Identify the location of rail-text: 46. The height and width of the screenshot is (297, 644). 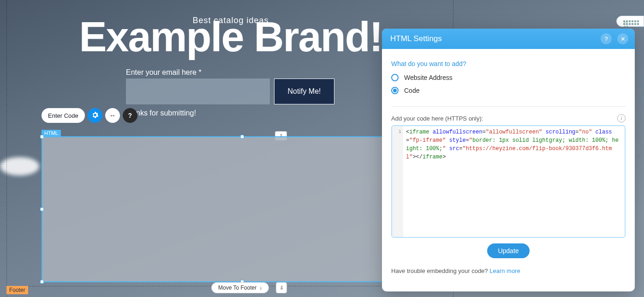
(639, 139).